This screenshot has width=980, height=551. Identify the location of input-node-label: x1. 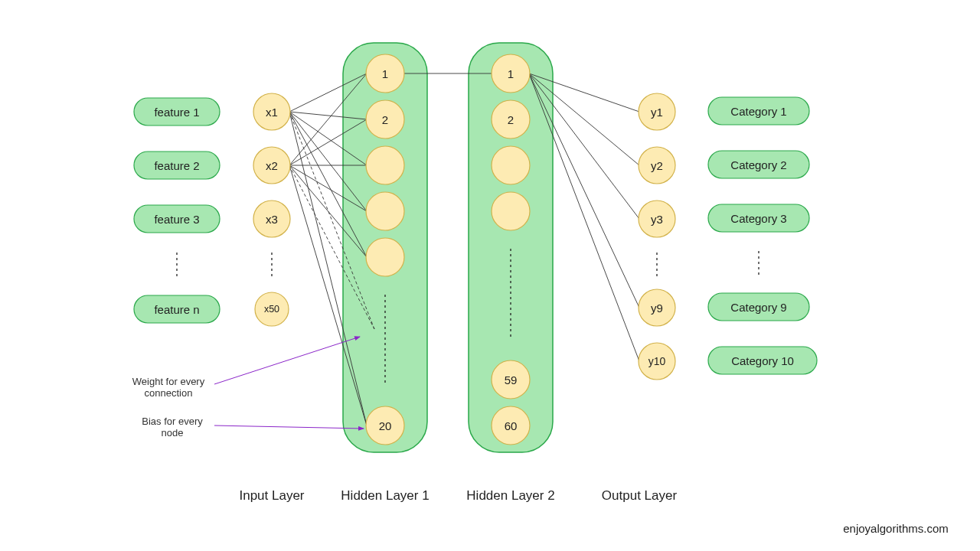
(272, 112).